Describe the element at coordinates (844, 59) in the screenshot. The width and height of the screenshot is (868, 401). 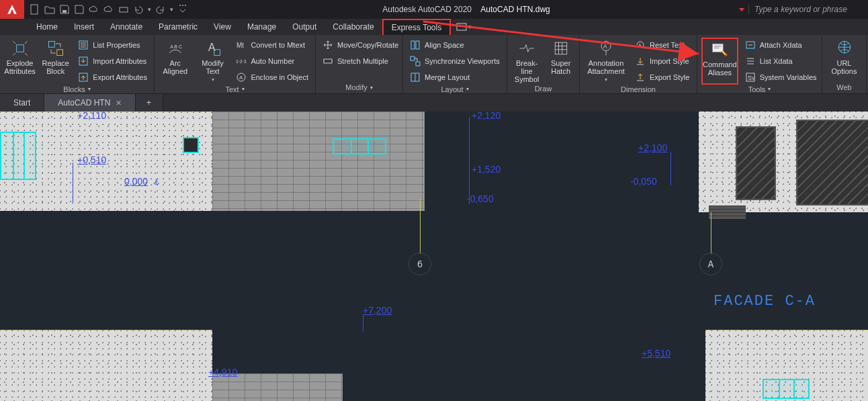
I see `url-options-button: URL Options` at that location.